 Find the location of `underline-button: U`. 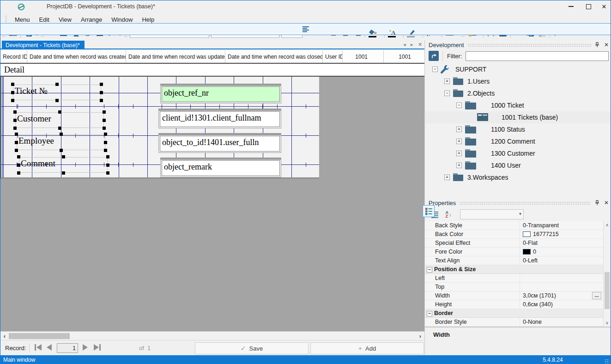

underline-button: U is located at coordinates (333, 33).